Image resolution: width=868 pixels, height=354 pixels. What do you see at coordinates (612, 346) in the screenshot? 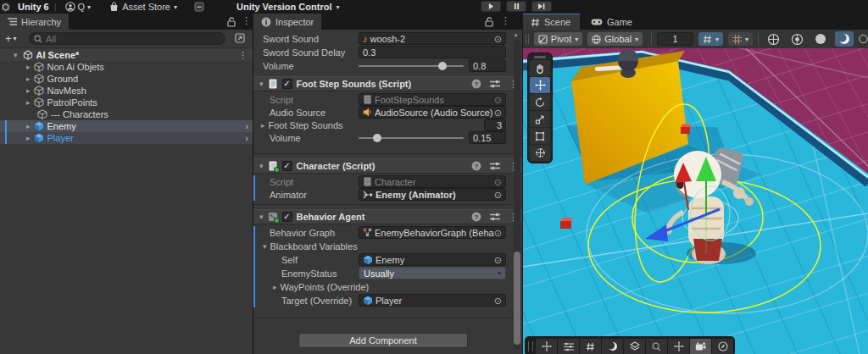
I see `render-mode-button` at bounding box center [612, 346].